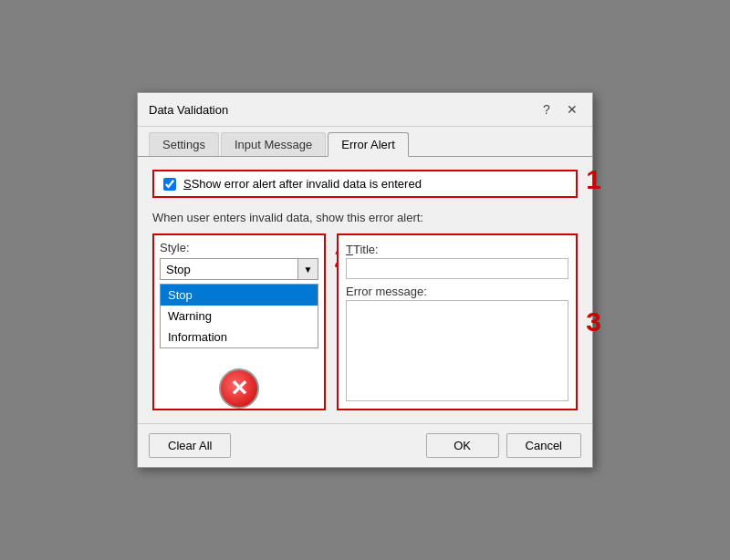 The image size is (730, 560). I want to click on error-message-textarea, so click(457, 350).